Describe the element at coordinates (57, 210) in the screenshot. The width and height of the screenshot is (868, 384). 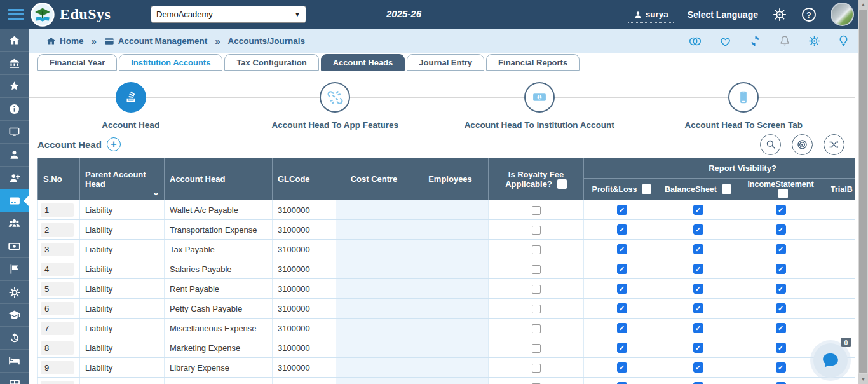
I see `sno-field: 1` at that location.